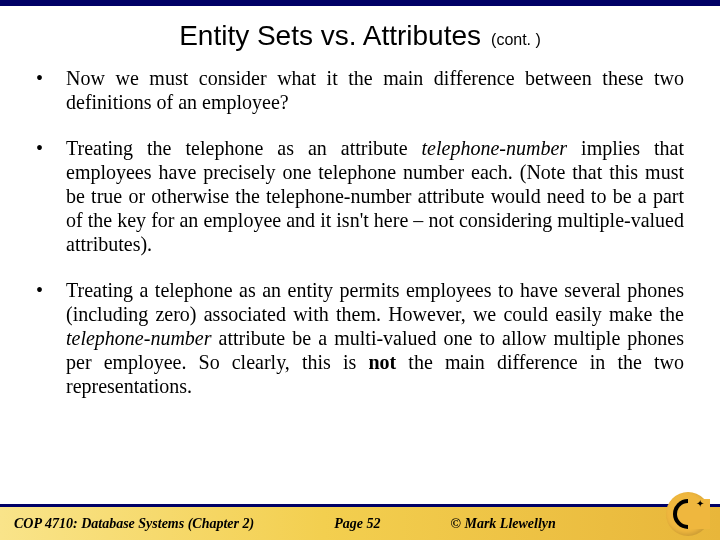  Describe the element at coordinates (688, 514) in the screenshot. I see `ucf-logo-icon: ✦` at that location.